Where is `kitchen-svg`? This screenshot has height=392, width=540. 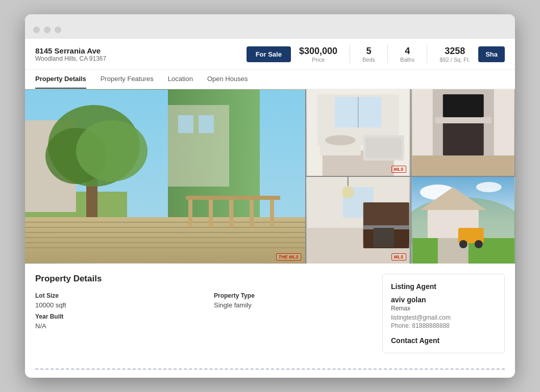 kitchen-svg is located at coordinates (358, 220).